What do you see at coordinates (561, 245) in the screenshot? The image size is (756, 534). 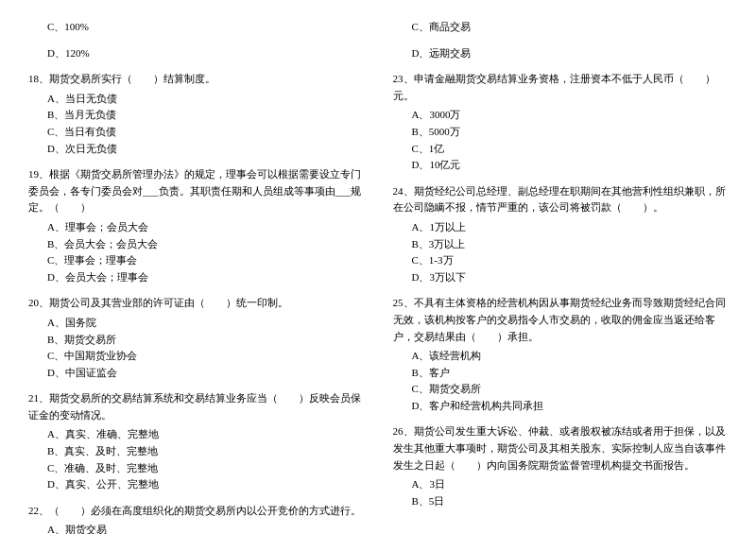 I see `q24-option-b: B、3万以上` at bounding box center [561, 245].